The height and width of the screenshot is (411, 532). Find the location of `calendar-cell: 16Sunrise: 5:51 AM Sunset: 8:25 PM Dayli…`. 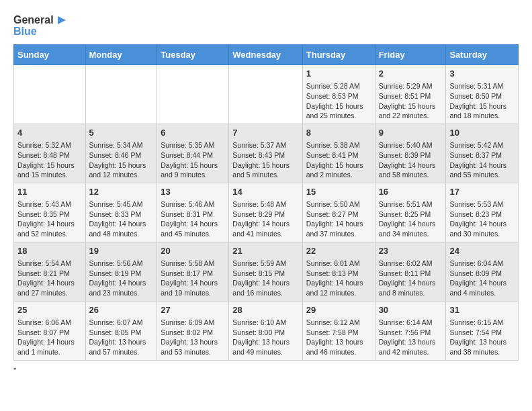

calendar-cell: 16Sunrise: 5:51 AM Sunset: 8:25 PM Dayli… is located at coordinates (410, 212).